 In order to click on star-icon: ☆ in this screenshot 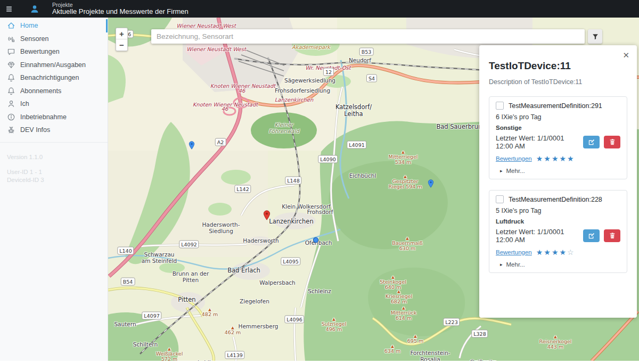, I will do `click(571, 252)`.